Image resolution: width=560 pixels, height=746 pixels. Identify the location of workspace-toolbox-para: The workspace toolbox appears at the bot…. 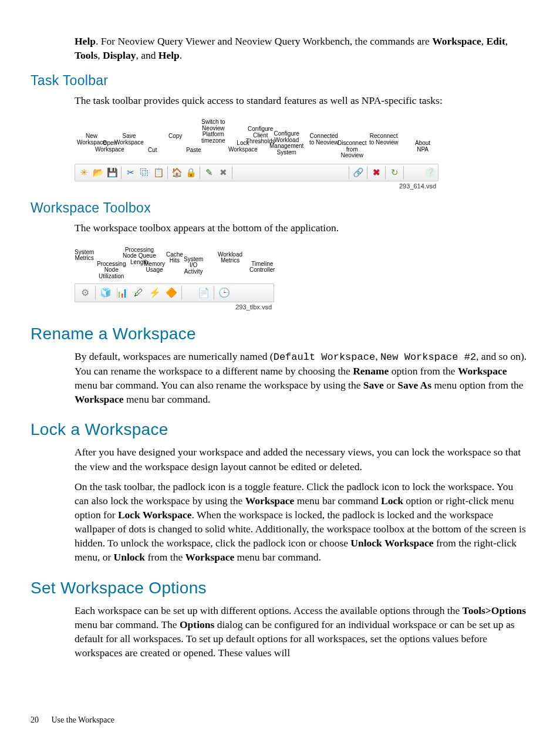
(280, 228).